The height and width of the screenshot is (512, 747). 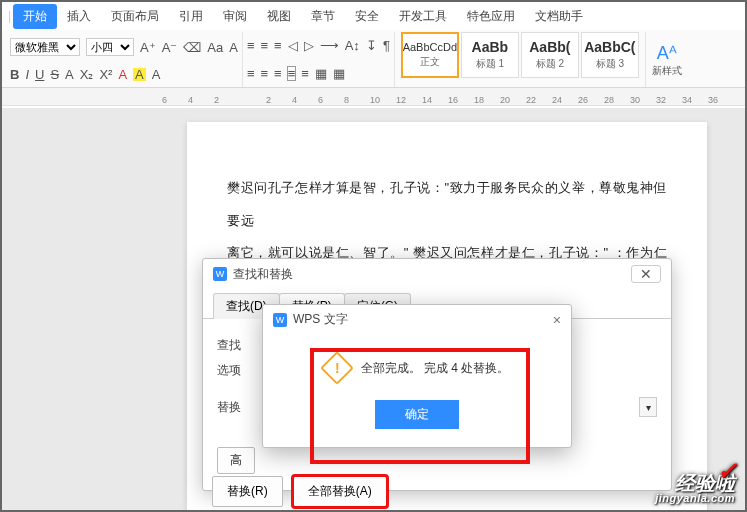 What do you see at coordinates (490, 64) in the screenshot?
I see `style-caption: 标题 1` at bounding box center [490, 64].